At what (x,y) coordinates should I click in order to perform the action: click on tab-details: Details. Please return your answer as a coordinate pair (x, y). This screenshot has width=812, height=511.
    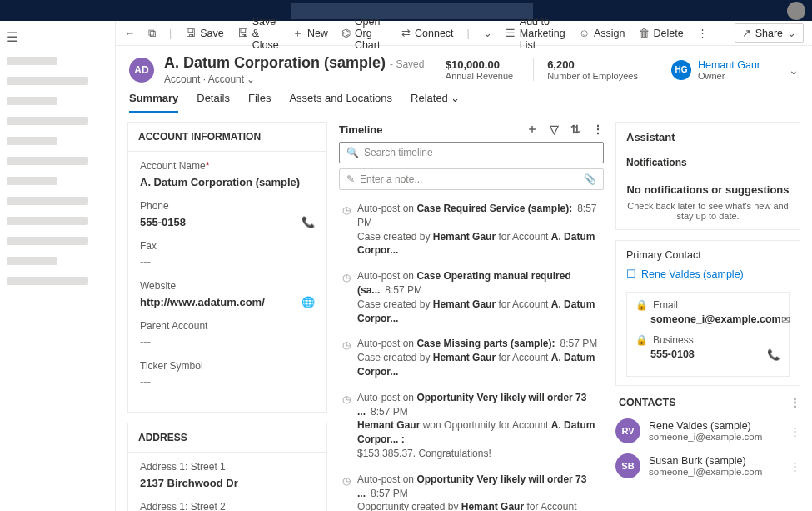
    Looking at the image, I should click on (213, 102).